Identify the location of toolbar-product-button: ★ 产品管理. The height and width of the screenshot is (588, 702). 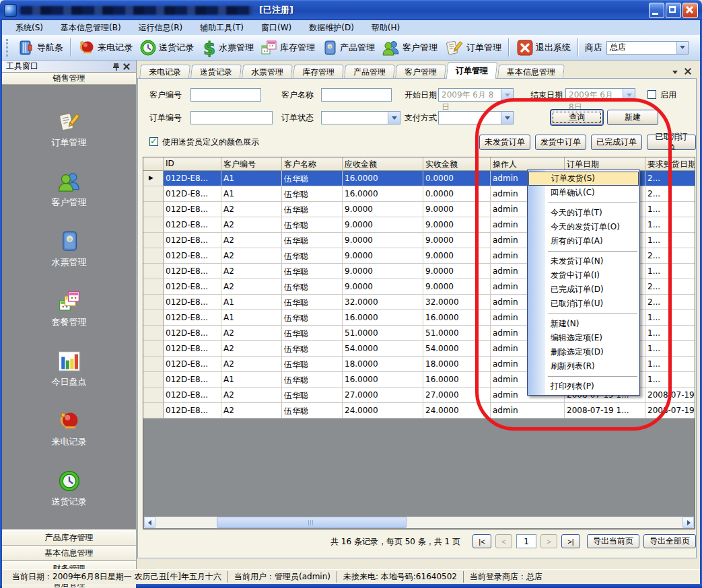
(349, 48).